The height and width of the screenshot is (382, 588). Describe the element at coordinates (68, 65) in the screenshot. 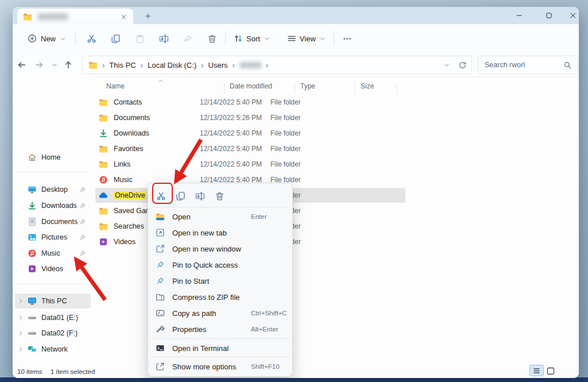

I see `up-button` at that location.